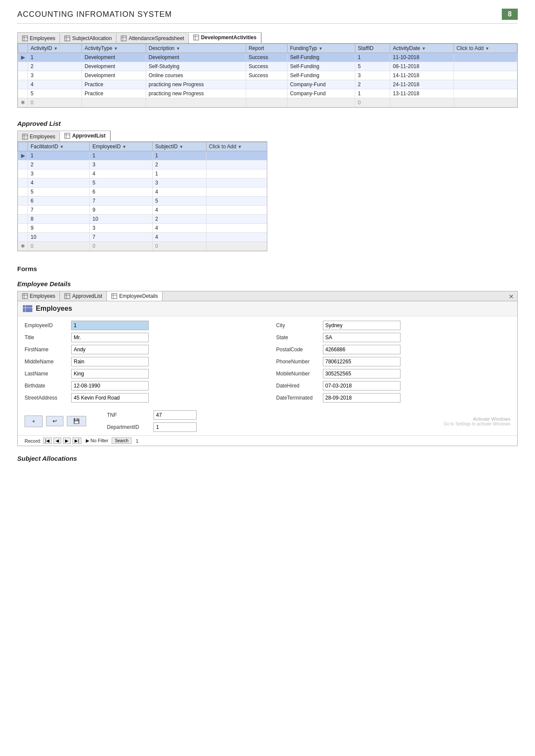  Describe the element at coordinates (485, 76) in the screenshot. I see `cell-click-to-add` at that location.